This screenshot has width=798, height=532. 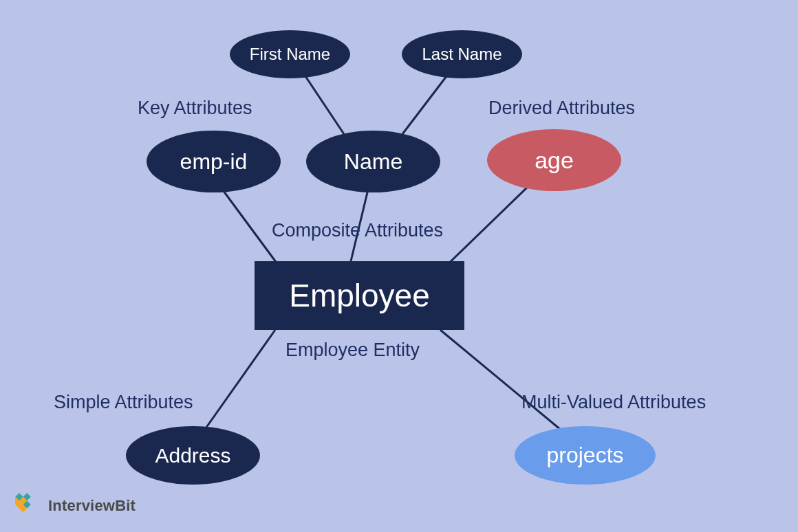 What do you see at coordinates (352, 351) in the screenshot?
I see `label-employee-entity: Employee Entity` at bounding box center [352, 351].